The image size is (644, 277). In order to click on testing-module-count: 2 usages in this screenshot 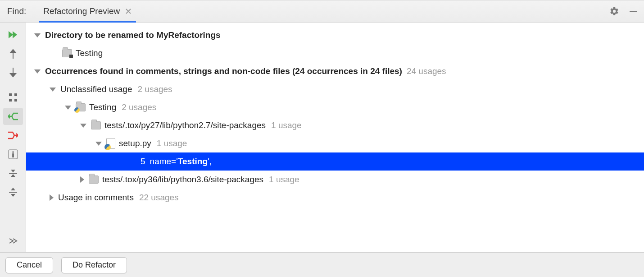, I will do `click(139, 107)`.